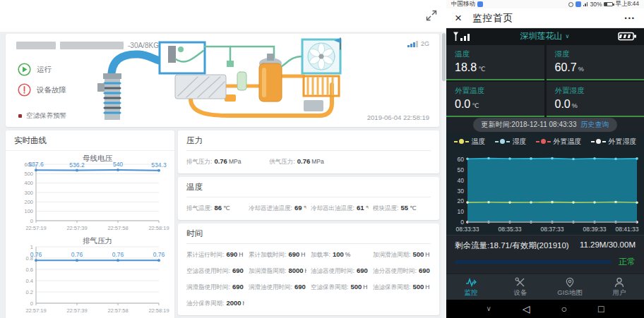  I want to click on metric-unit: %, so click(348, 255).